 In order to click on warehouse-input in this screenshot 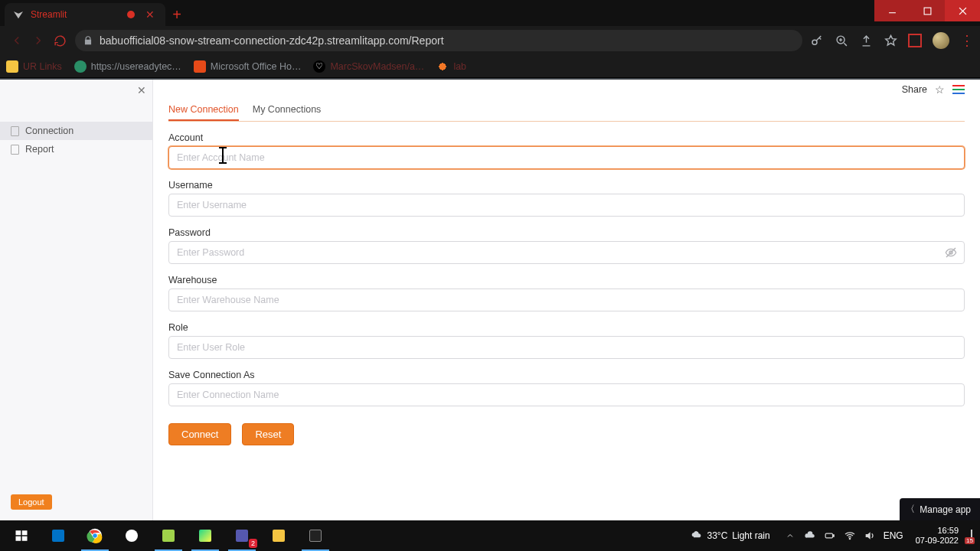, I will do `click(567, 300)`.